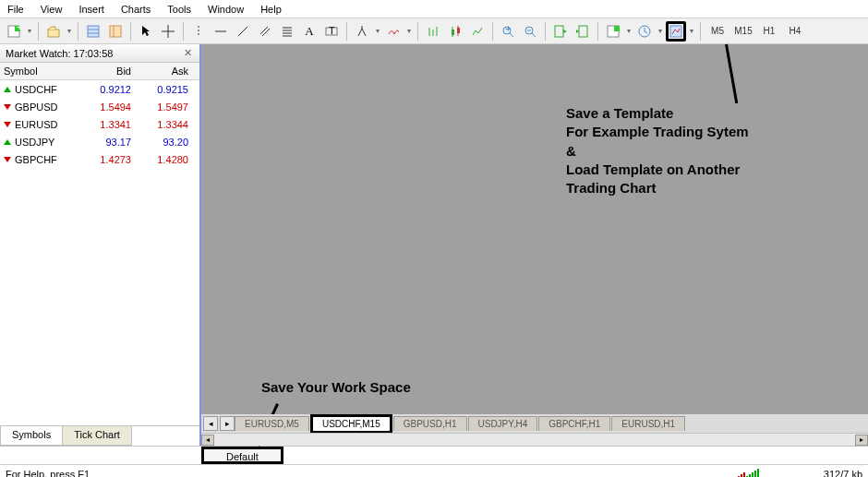  What do you see at coordinates (717, 31) in the screenshot?
I see `timeframe-m5: M5` at bounding box center [717, 31].